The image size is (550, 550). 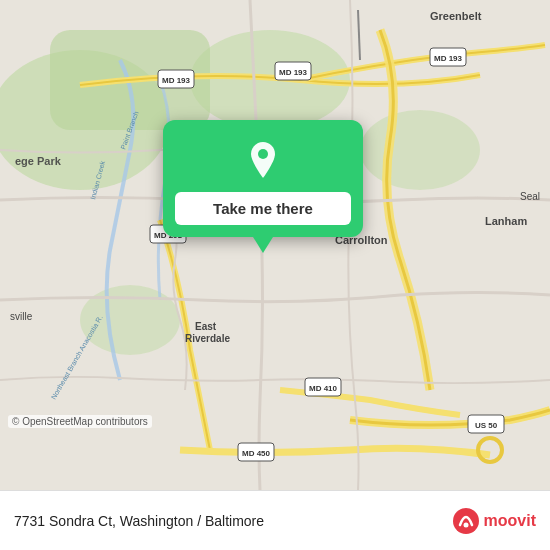 What do you see at coordinates (208, 338) in the screenshot?
I see `svg-text: Riverdale` at bounding box center [208, 338].